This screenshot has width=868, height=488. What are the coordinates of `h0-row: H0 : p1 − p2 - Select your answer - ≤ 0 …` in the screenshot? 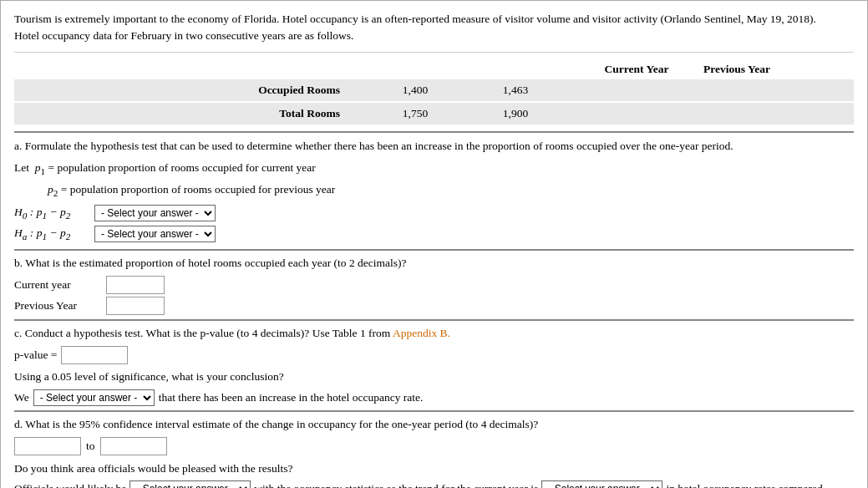 It's located at (434, 214).